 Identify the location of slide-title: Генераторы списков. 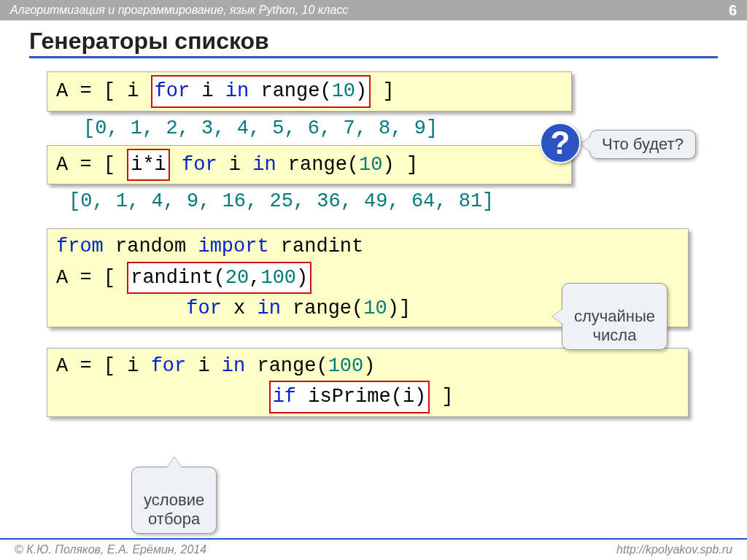
(374, 43).